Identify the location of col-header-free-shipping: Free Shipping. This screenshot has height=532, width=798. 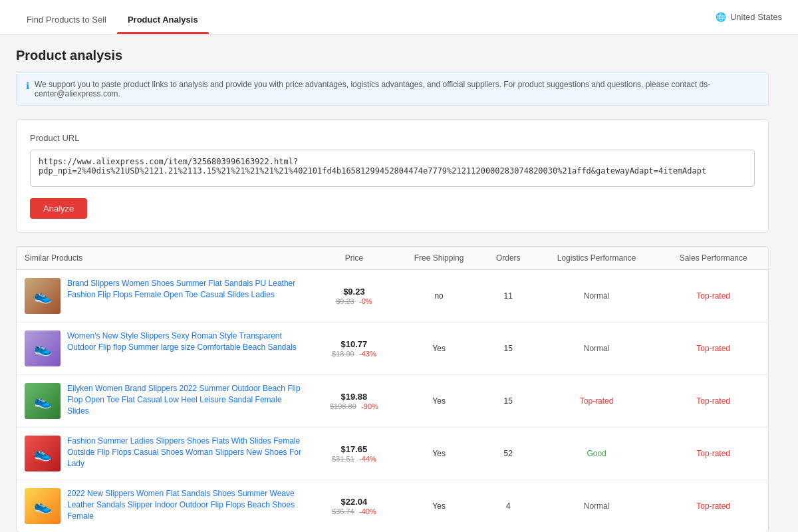
(439, 258).